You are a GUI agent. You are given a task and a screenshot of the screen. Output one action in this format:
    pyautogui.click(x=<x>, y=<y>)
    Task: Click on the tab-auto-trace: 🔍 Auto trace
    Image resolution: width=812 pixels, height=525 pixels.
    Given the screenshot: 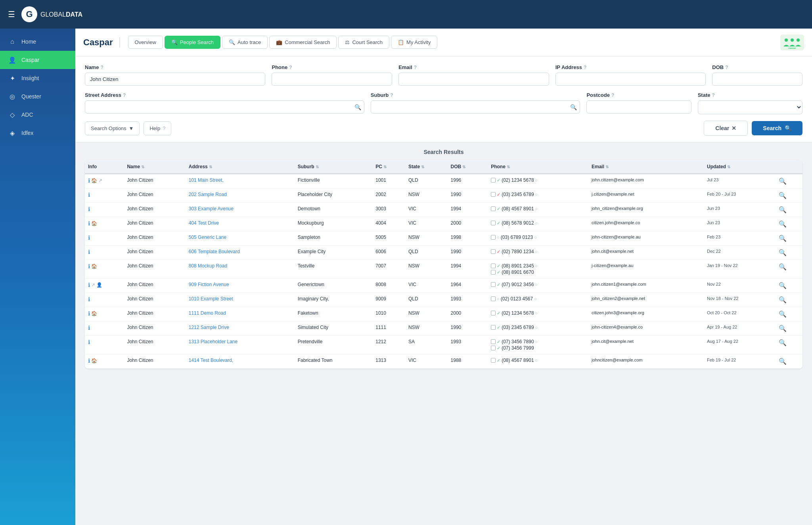 What is the action you would take?
    pyautogui.click(x=245, y=42)
    